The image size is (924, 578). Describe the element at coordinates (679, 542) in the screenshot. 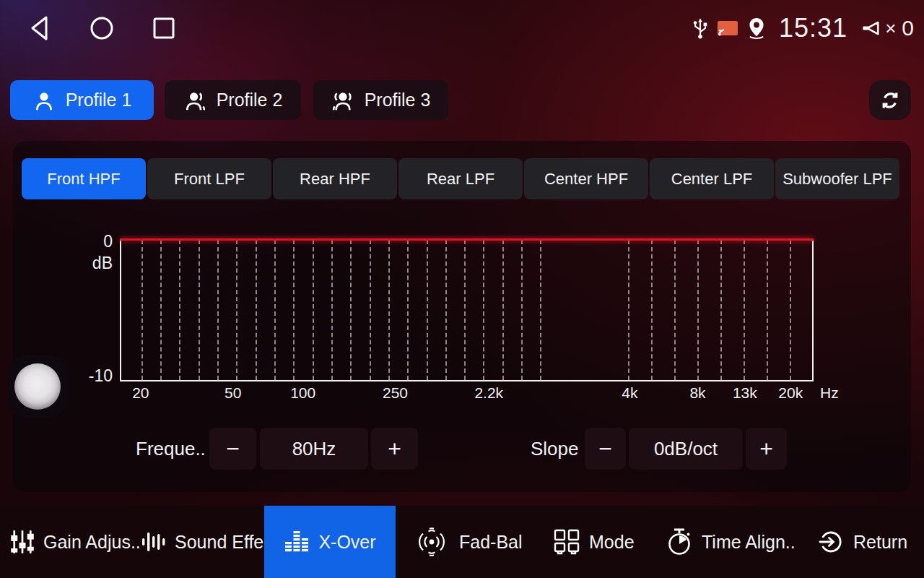

I see `time-align-icon` at that location.